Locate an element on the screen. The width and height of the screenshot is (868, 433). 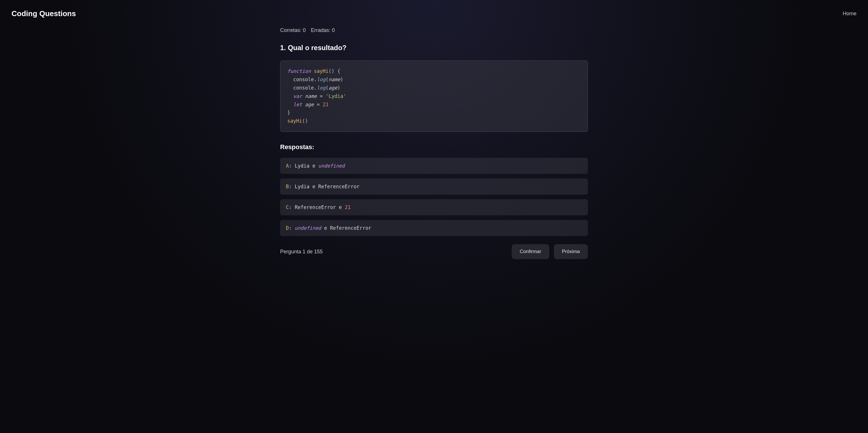
code-token: var is located at coordinates (298, 96).